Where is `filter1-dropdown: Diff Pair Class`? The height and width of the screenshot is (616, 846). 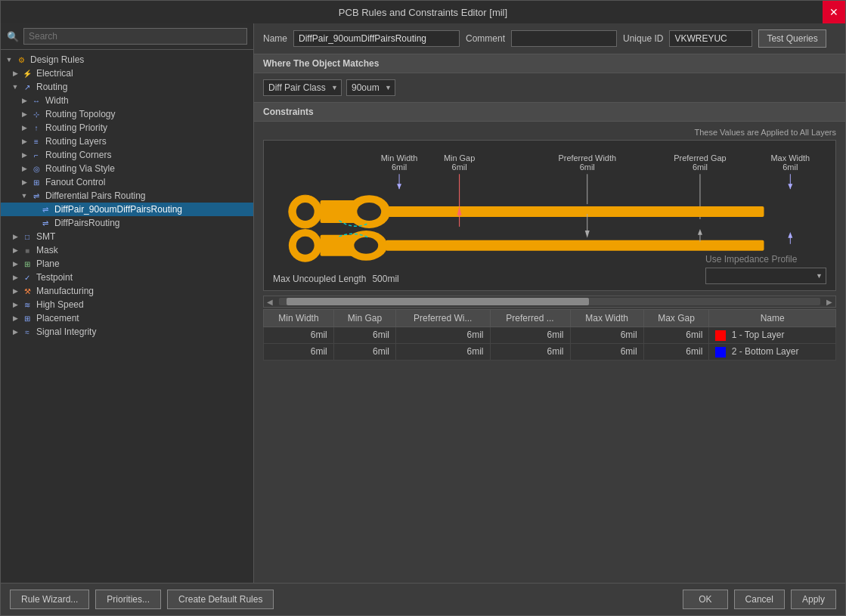
filter1-dropdown: Diff Pair Class is located at coordinates (302, 88).